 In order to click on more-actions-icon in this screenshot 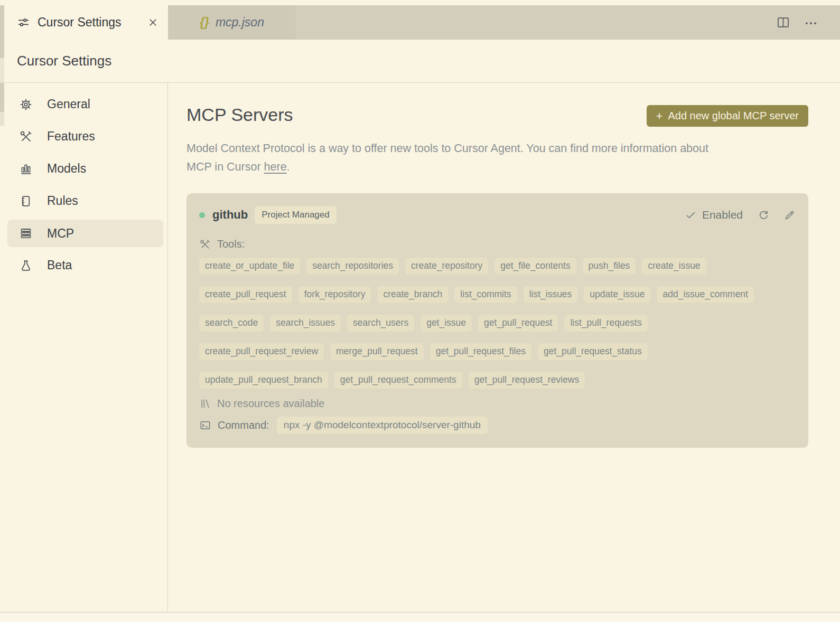, I will do `click(811, 23)`.